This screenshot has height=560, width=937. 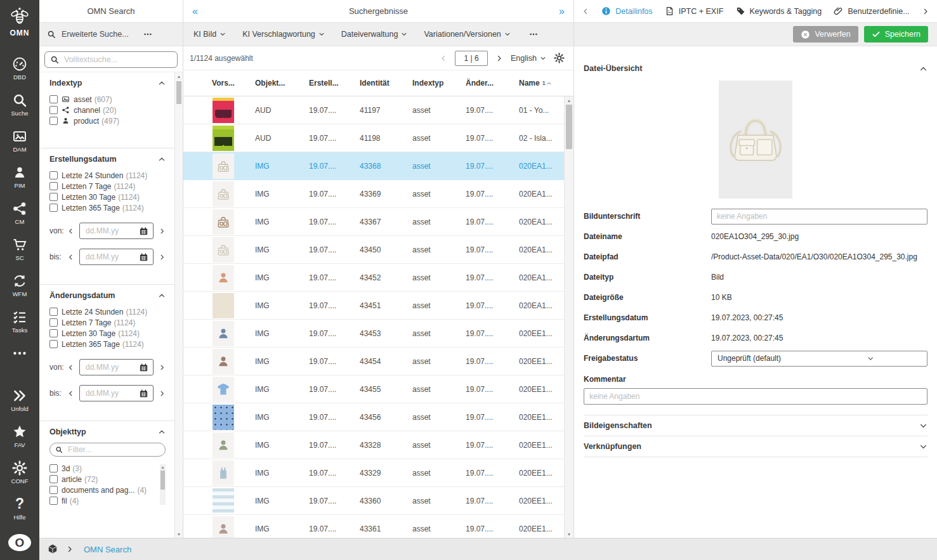 I want to click on table-row: IMG19.07....43367asset19.07....020EA1..., so click(x=374, y=222).